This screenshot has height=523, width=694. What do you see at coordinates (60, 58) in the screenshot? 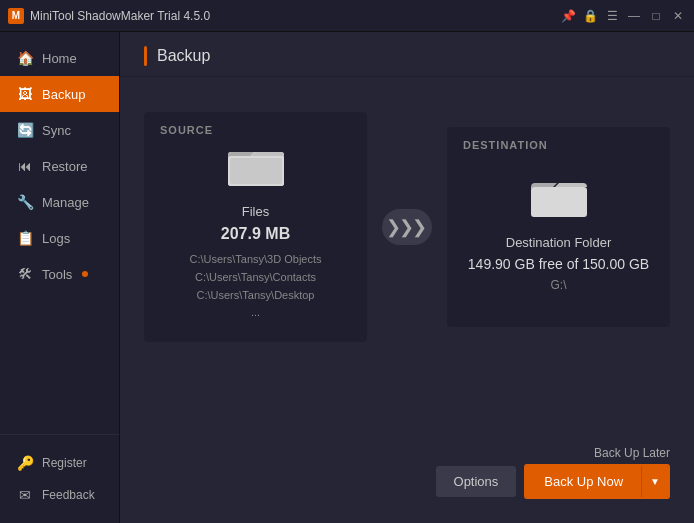
I see `sidebar-item-home: 🏠 Home` at bounding box center [60, 58].